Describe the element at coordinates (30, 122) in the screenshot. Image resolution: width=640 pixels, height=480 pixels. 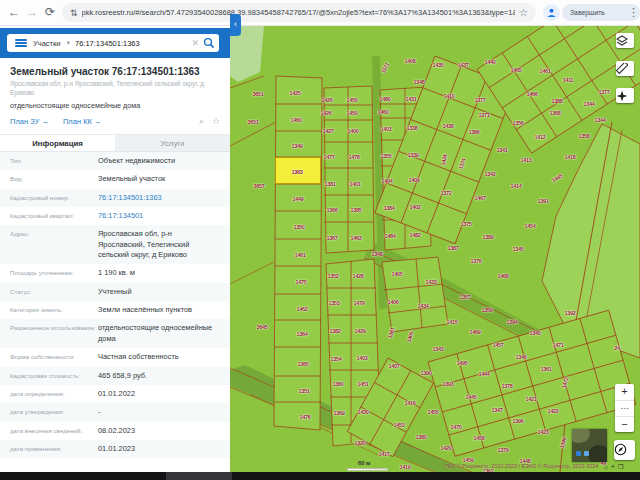
I see `plan-zu-link: План ЗУ →` at that location.